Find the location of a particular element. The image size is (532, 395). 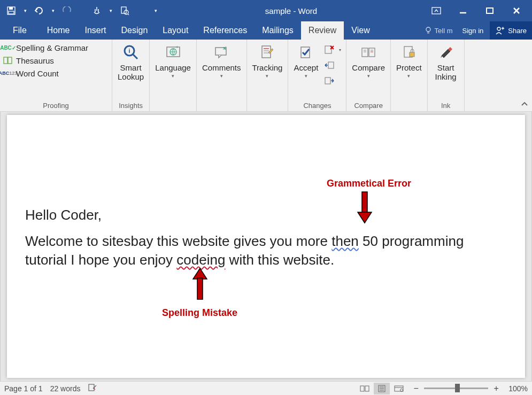

print-preview-button is located at coordinates (125, 11).